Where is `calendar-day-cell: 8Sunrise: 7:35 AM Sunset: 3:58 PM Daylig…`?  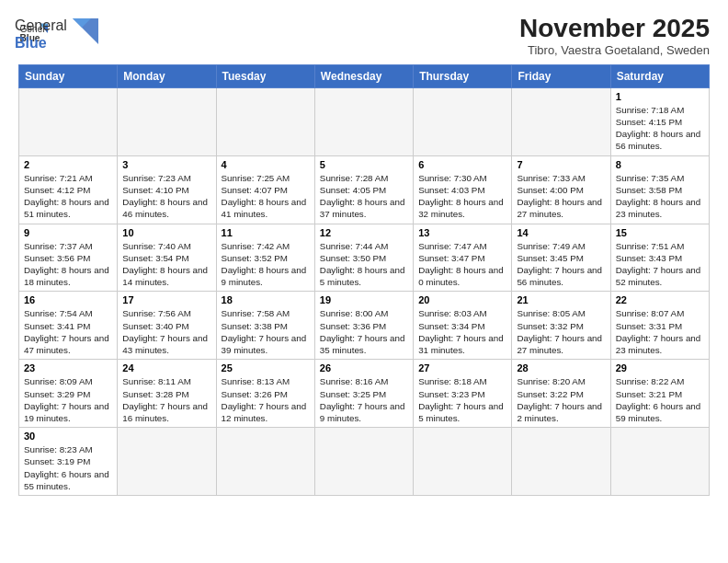 calendar-day-cell: 8Sunrise: 7:35 AM Sunset: 3:58 PM Daylig… is located at coordinates (660, 190).